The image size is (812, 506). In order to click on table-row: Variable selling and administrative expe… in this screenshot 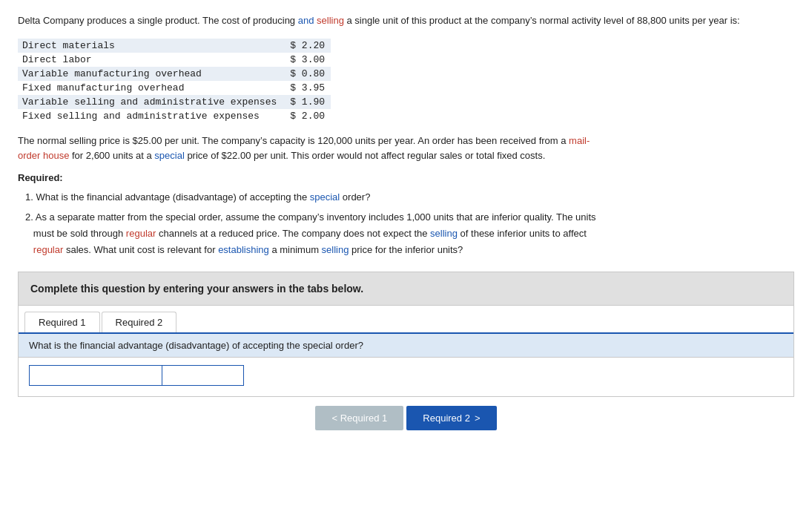, I will do `click(174, 102)`.